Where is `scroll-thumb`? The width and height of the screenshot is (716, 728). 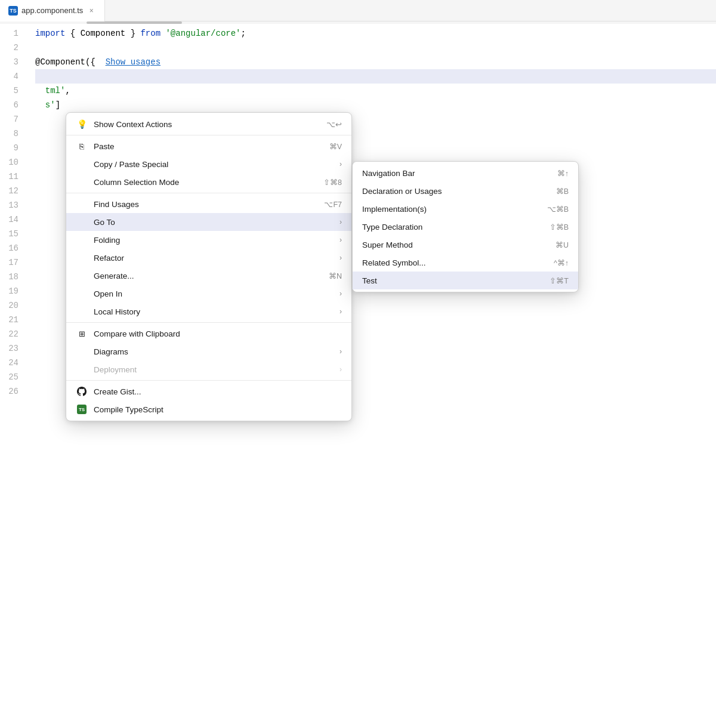
scroll-thumb is located at coordinates (134, 23).